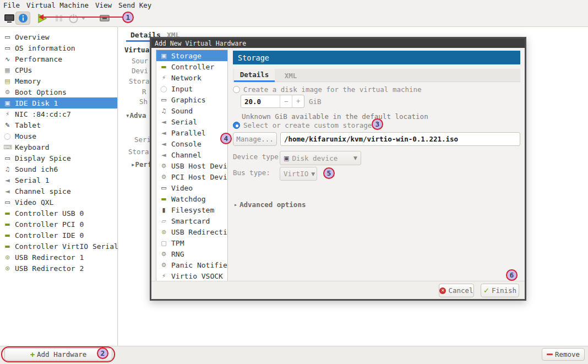  I want to click on hwtype-item-watchdog: ▬ Watchdog, so click(192, 199).